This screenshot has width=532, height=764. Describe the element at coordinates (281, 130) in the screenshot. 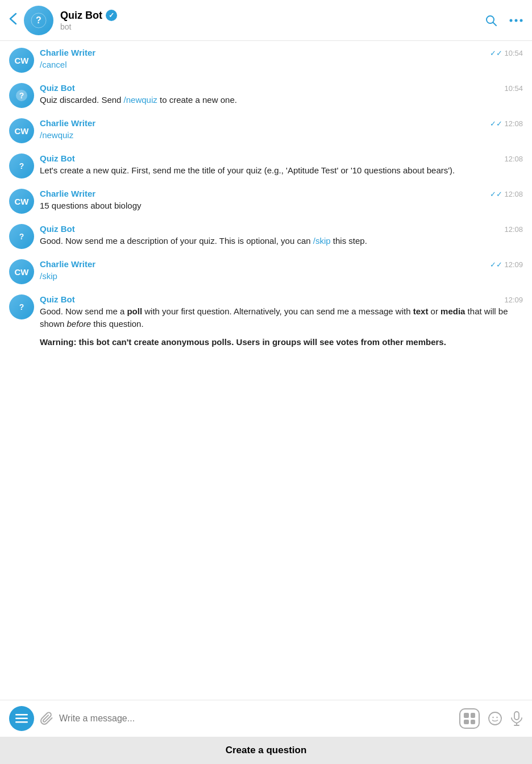

I see `message-content: Charlie Writer ✓✓ 12:08 /newquiz` at that location.